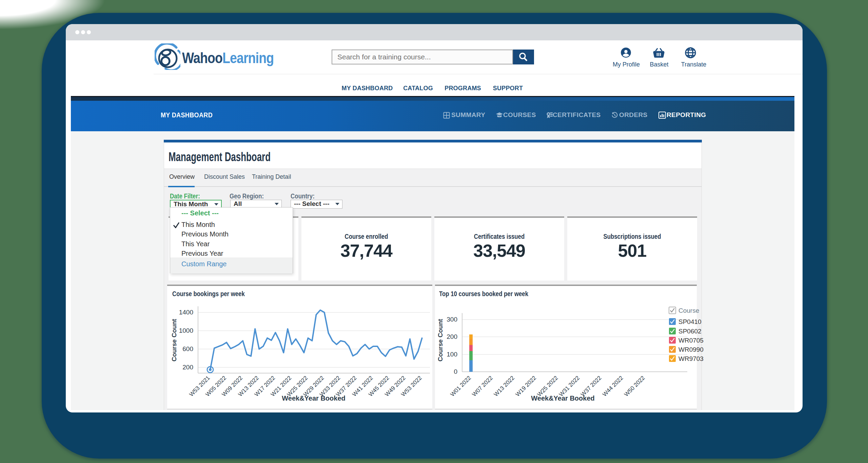 The height and width of the screenshot is (463, 868). I want to click on svg-text: W01 2022, so click(461, 386).